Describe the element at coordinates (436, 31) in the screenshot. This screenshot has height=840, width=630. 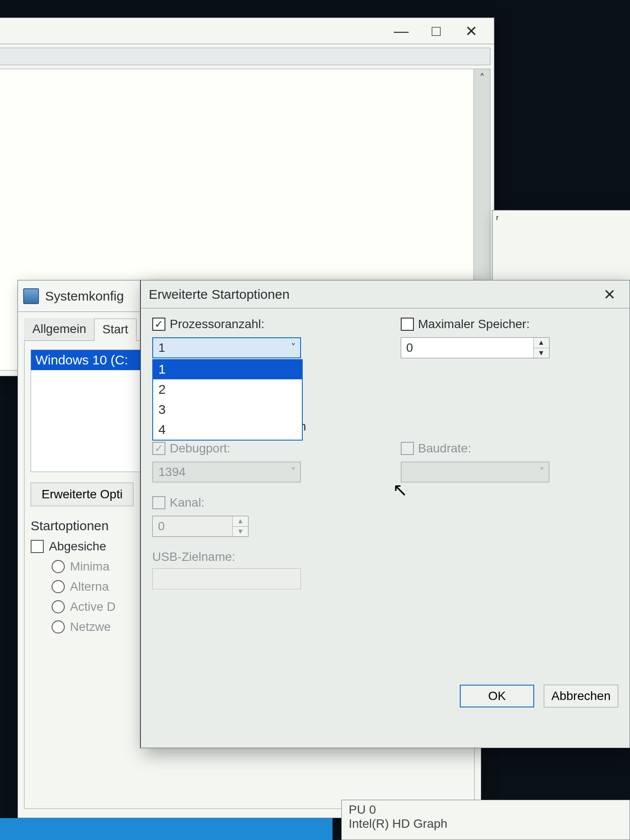
I see `maximize-button: □` at that location.